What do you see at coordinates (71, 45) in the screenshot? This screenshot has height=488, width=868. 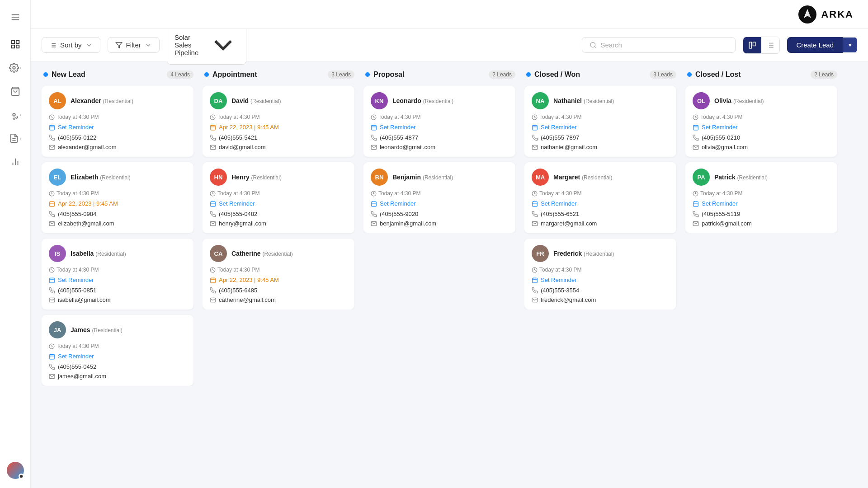 I see `sort-by-button: Sort by` at bounding box center [71, 45].